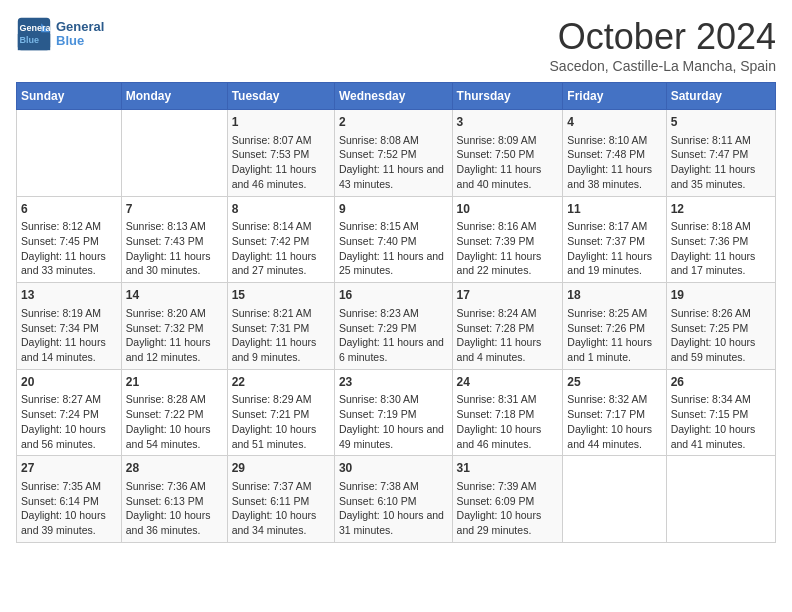  I want to click on day-info: Sunrise: 8:13 AMSunset: 7:43 PMDaylight:…, so click(174, 248).